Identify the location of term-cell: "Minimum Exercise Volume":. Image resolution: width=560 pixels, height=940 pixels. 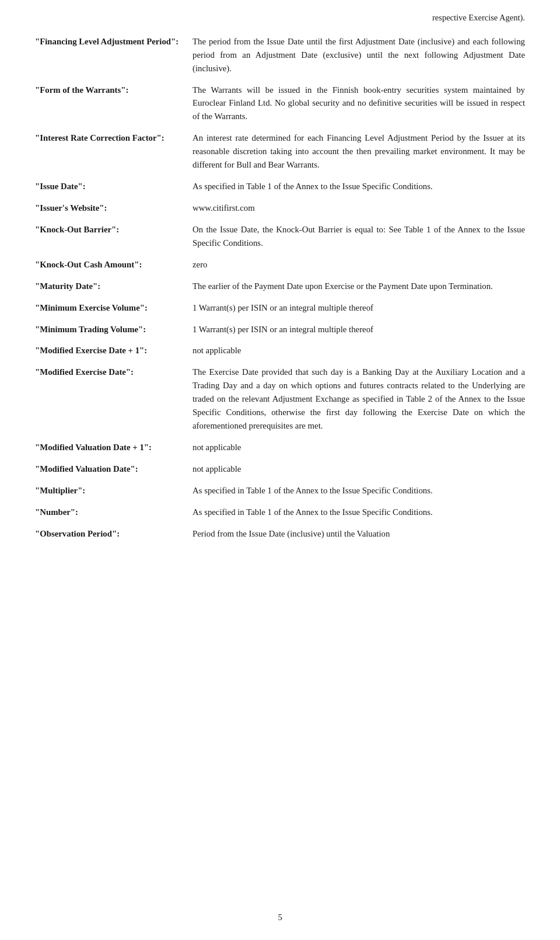
(114, 308).